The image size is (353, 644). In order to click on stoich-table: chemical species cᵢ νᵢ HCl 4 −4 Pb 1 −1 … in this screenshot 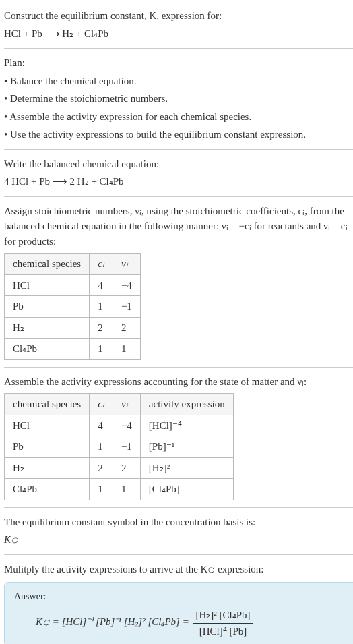, I will do `click(73, 306)`.